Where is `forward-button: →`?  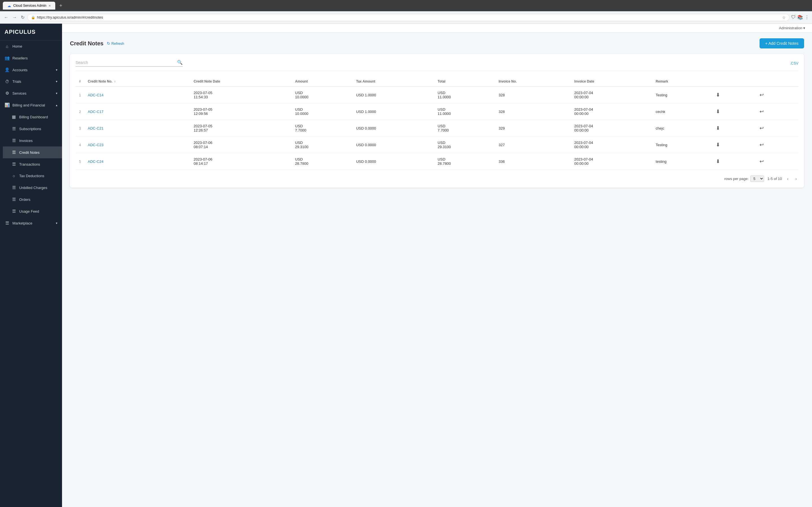
forward-button: → is located at coordinates (15, 17).